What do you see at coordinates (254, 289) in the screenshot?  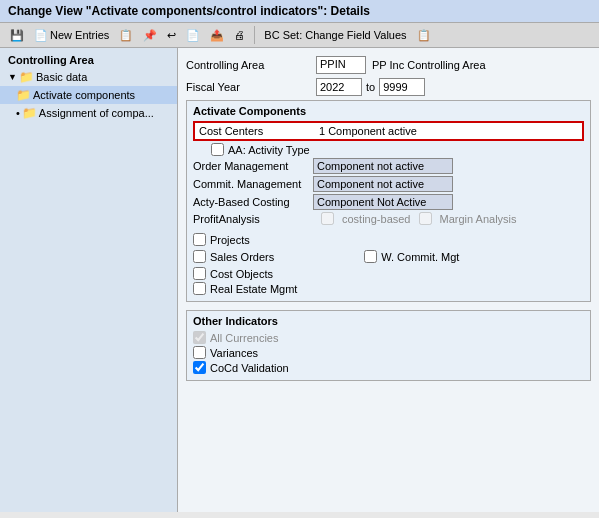 I see `real-estate-mgmt-label: Real Estate Mgmt` at bounding box center [254, 289].